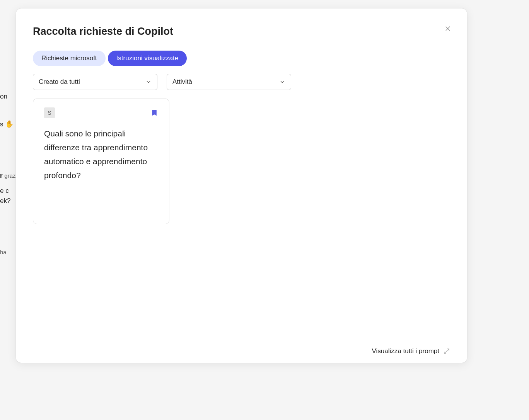  I want to click on dropdown-label: Creato da tutti, so click(60, 82).